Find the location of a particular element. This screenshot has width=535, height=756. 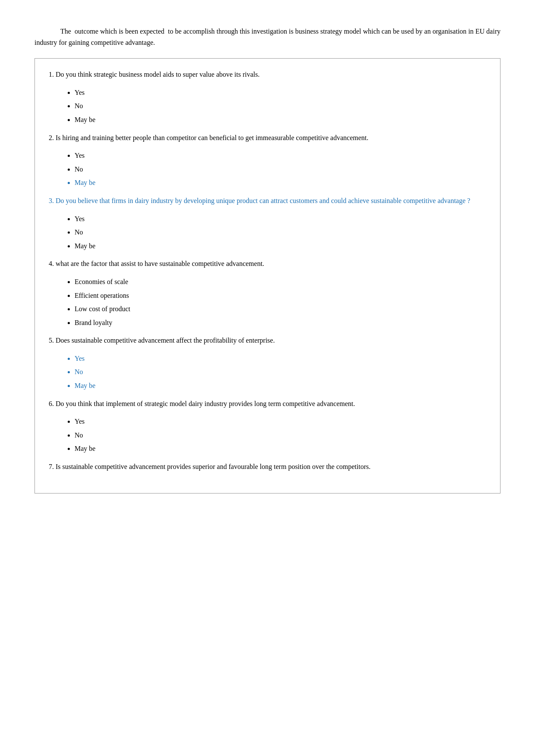

intro-text: The outcome which is been expected to be… is located at coordinates (267, 37).